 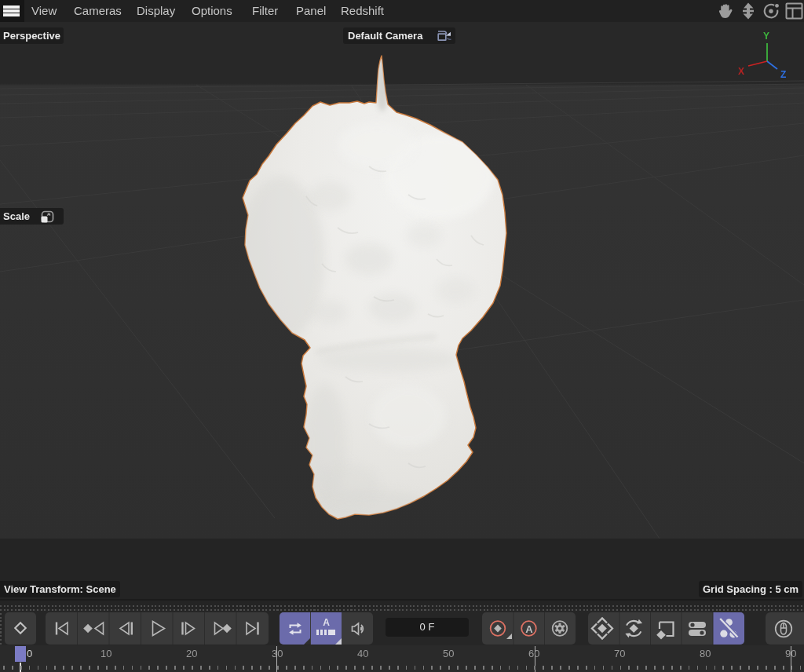 I want to click on svg-text: A, so click(x=529, y=630).